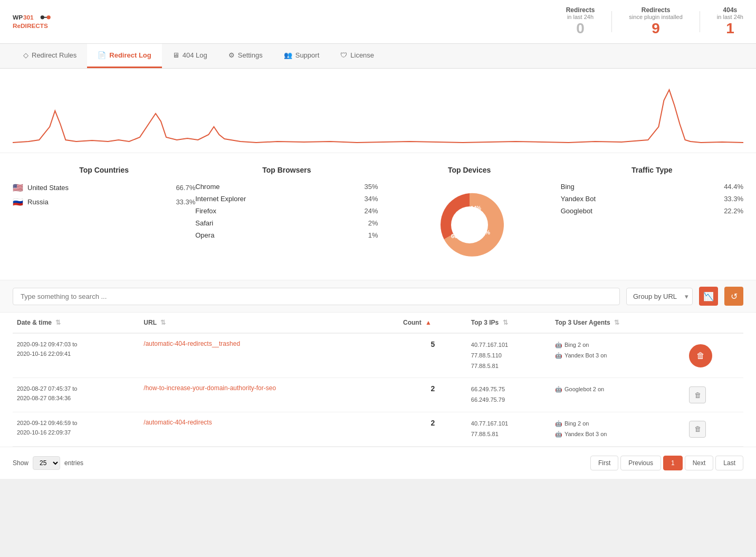  What do you see at coordinates (39, 22) in the screenshot?
I see `logo: WP 301 ReDIRECTS` at bounding box center [39, 22].